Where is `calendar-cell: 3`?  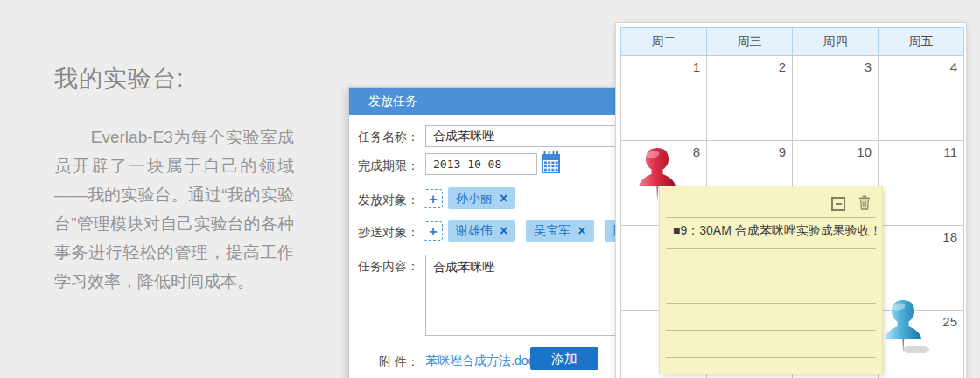 calendar-cell: 3 is located at coordinates (836, 98).